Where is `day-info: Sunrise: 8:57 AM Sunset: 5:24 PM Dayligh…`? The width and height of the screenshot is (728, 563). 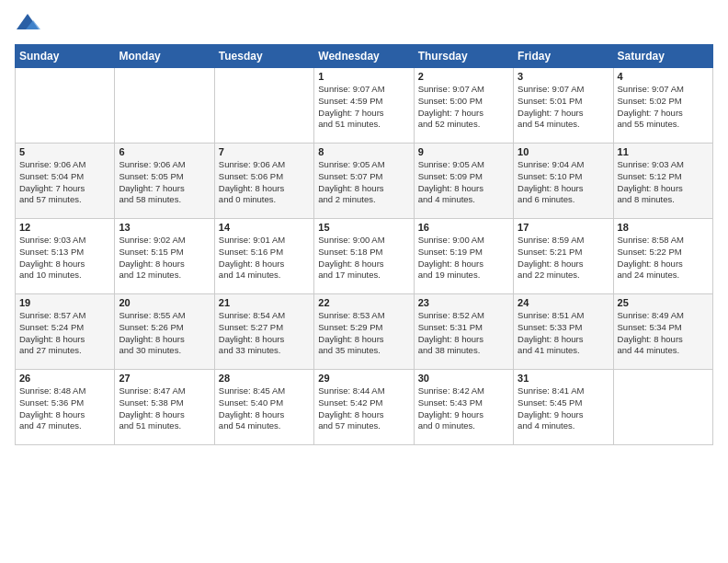 day-info: Sunrise: 8:57 AM Sunset: 5:24 PM Dayligh… is located at coordinates (64, 333).